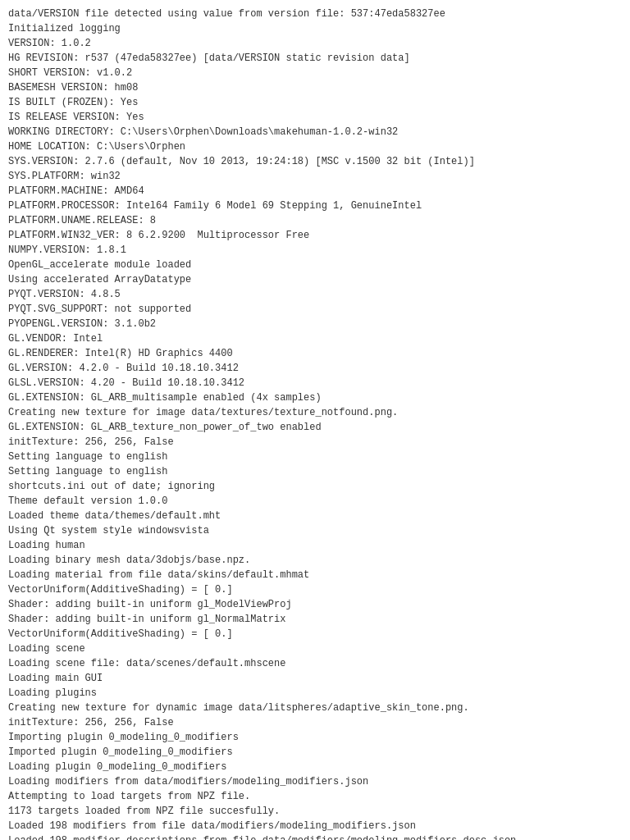 Image resolution: width=630 pixels, height=840 pixels. I want to click on log-line: Shader: adding built-in uniform gl_Model…, so click(315, 605).